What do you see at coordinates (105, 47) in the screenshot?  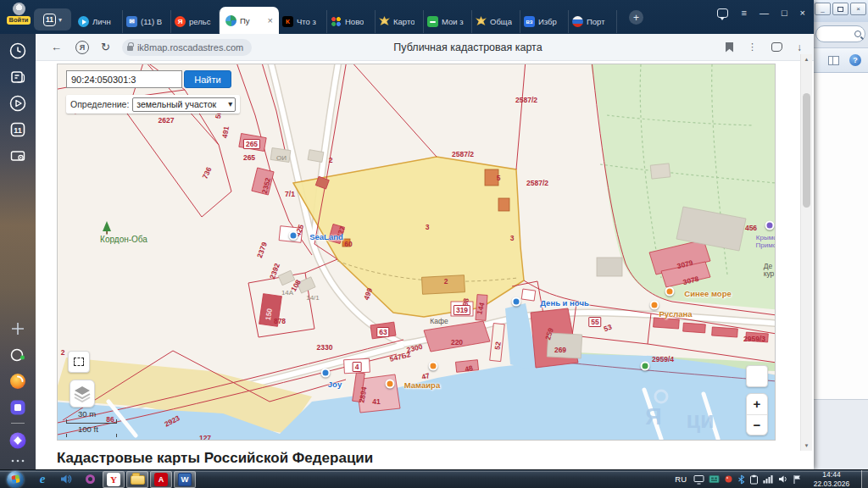 I see `refresh-icon: ↻` at bounding box center [105, 47].